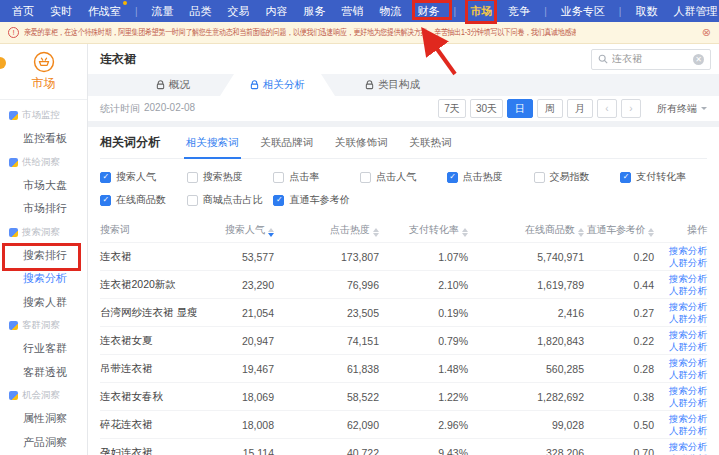 This screenshot has height=455, width=719. Describe the element at coordinates (212, 142) in the screenshot. I see `word-tab: 相关搜索词` at that location.